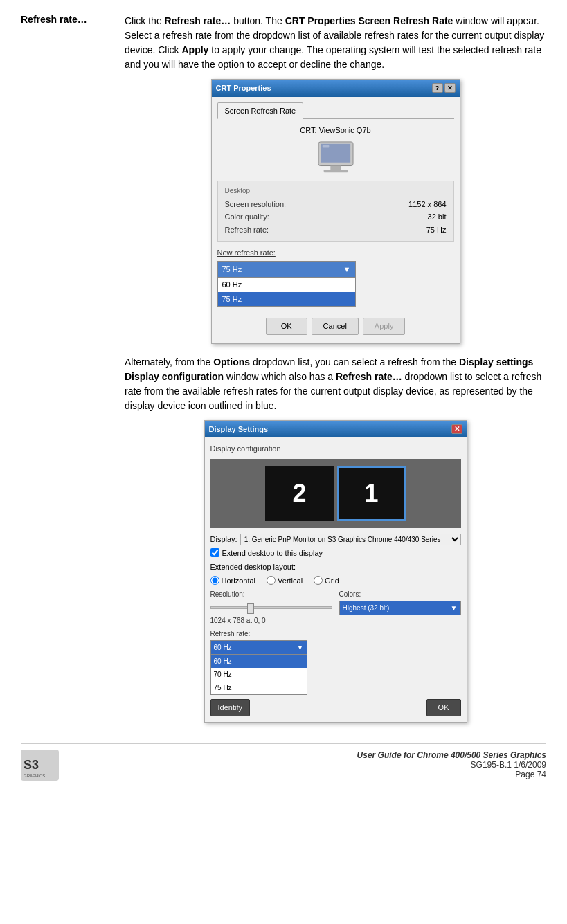 Image resolution: width=567 pixels, height=924 pixels. Describe the element at coordinates (318, 580) in the screenshot. I see `grid-radio` at that location.